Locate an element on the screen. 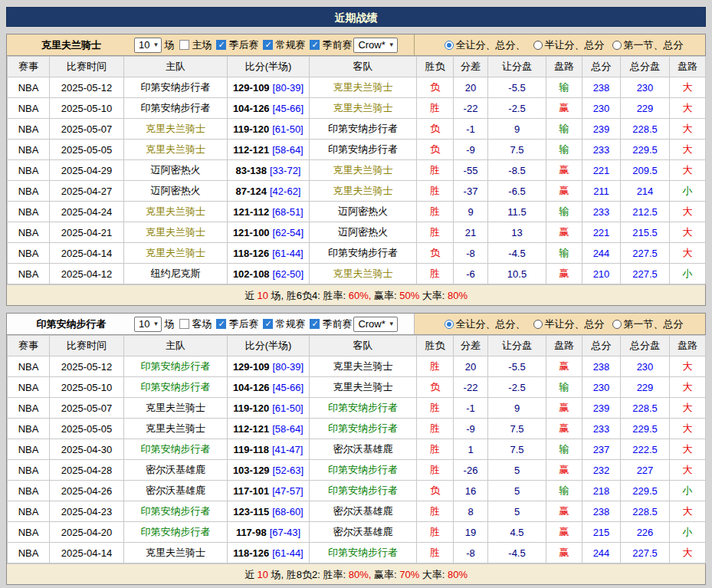  full-score: 121-112 is located at coordinates (251, 212).